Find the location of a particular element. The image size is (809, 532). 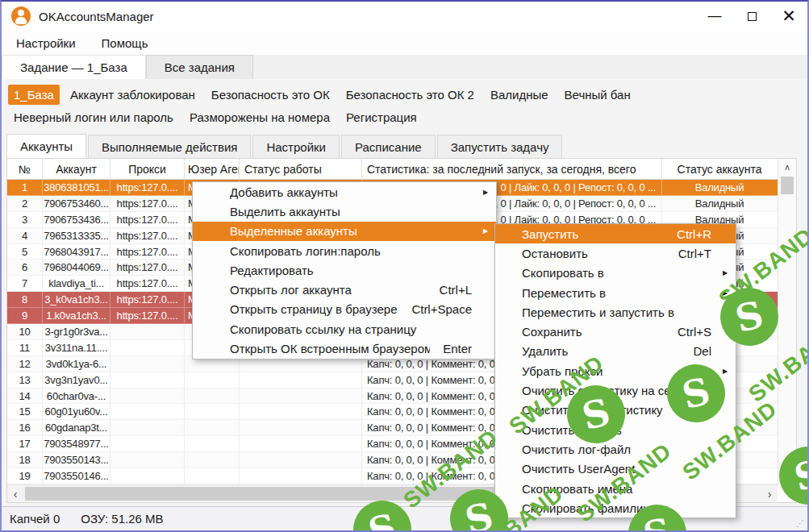

cell-account: 7906753436... is located at coordinates (77, 219).